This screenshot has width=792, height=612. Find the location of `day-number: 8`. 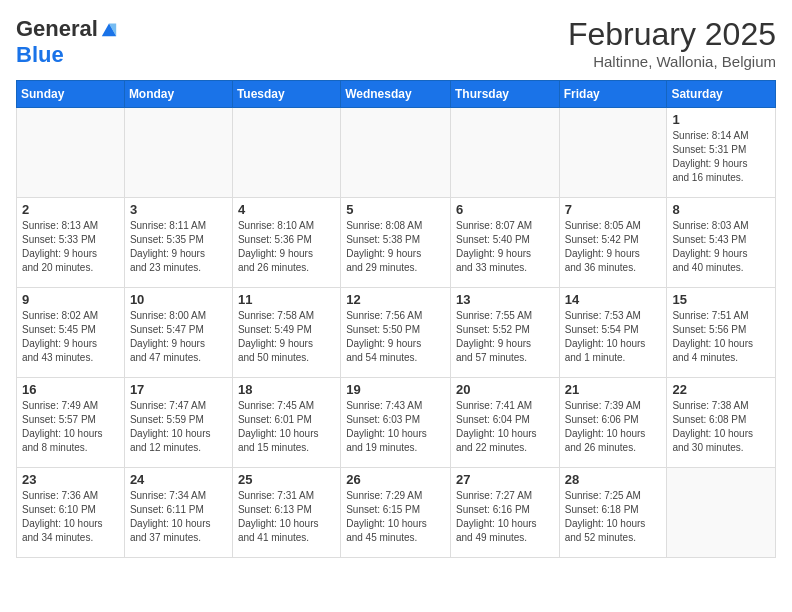

day-number: 8 is located at coordinates (721, 210).